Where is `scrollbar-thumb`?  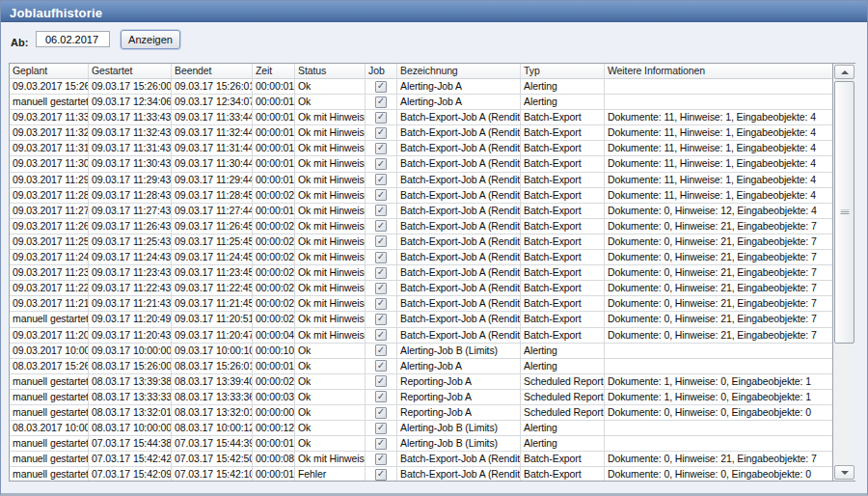 scrollbar-thumb is located at coordinates (845, 212).